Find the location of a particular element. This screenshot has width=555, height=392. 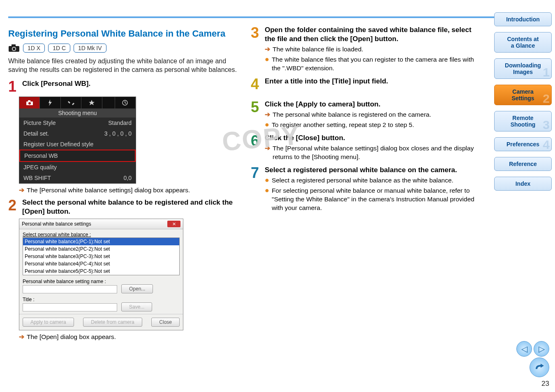

step2-title: Select the personal white balance to be … is located at coordinates (130, 207).